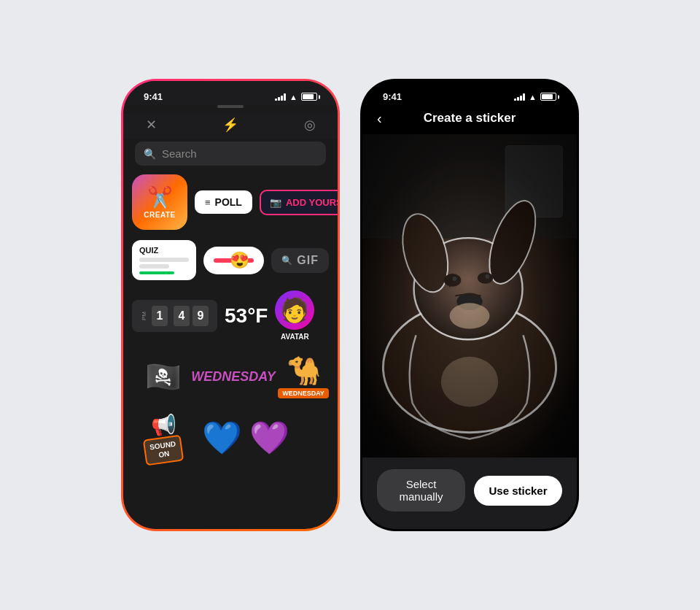  Describe the element at coordinates (280, 97) in the screenshot. I see `signal-icon` at that location.